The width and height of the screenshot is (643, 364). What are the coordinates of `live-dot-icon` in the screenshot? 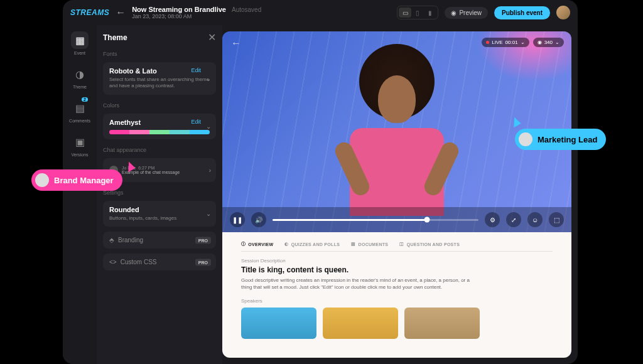 It's located at (487, 43).